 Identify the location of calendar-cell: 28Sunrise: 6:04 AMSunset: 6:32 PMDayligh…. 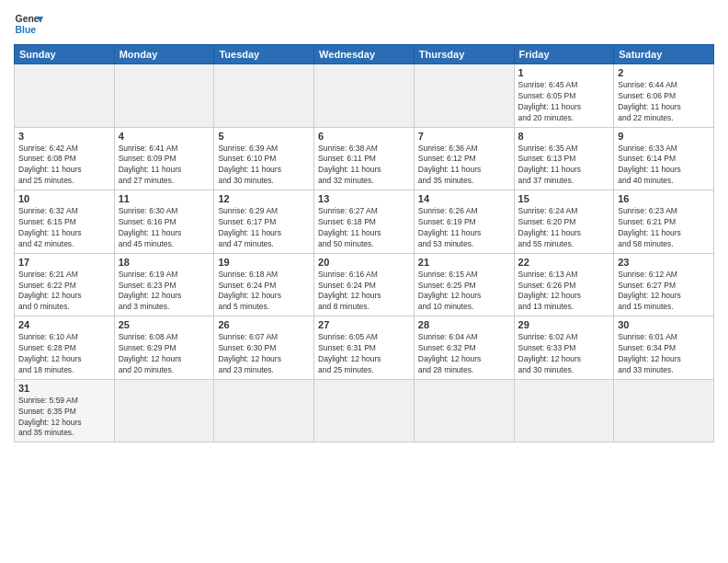
(463, 348).